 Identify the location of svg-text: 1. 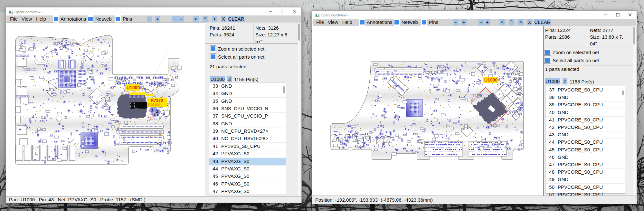
(152, 110).